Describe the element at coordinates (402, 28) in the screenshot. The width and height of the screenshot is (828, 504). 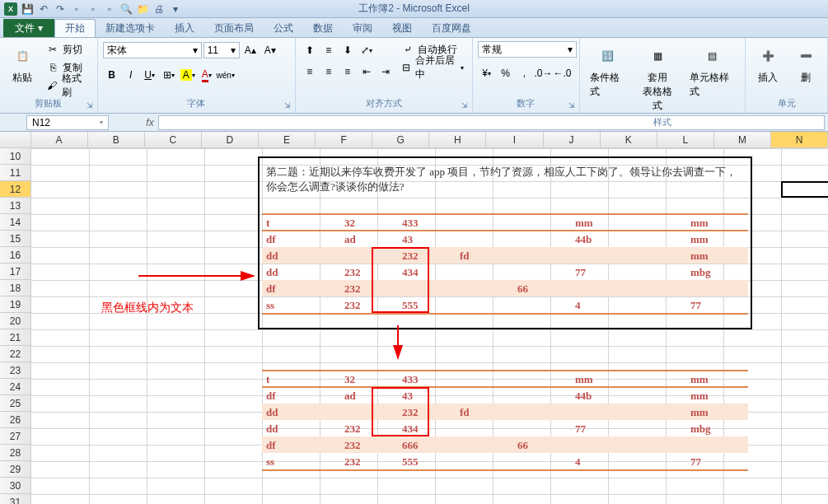
I see `tab-view: 视图` at that location.